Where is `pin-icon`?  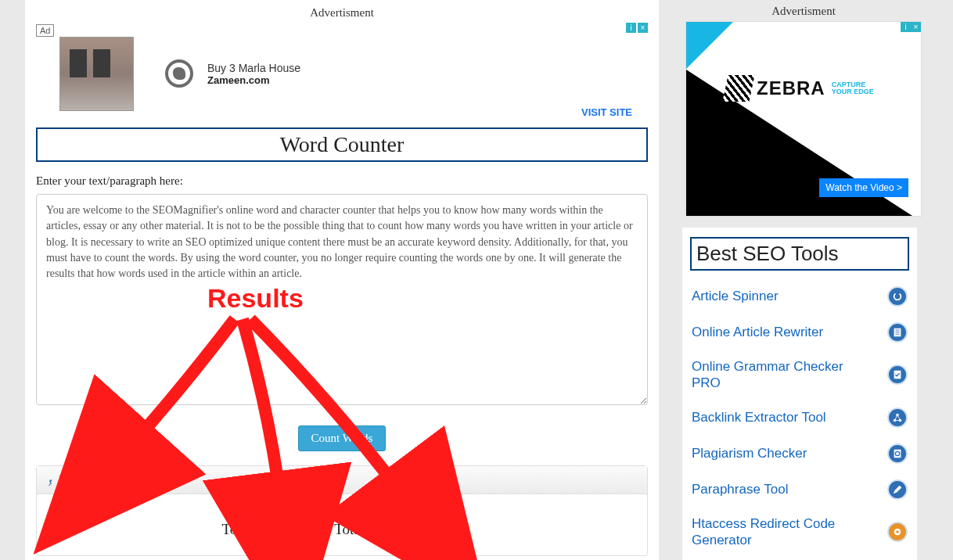 pin-icon is located at coordinates (50, 480).